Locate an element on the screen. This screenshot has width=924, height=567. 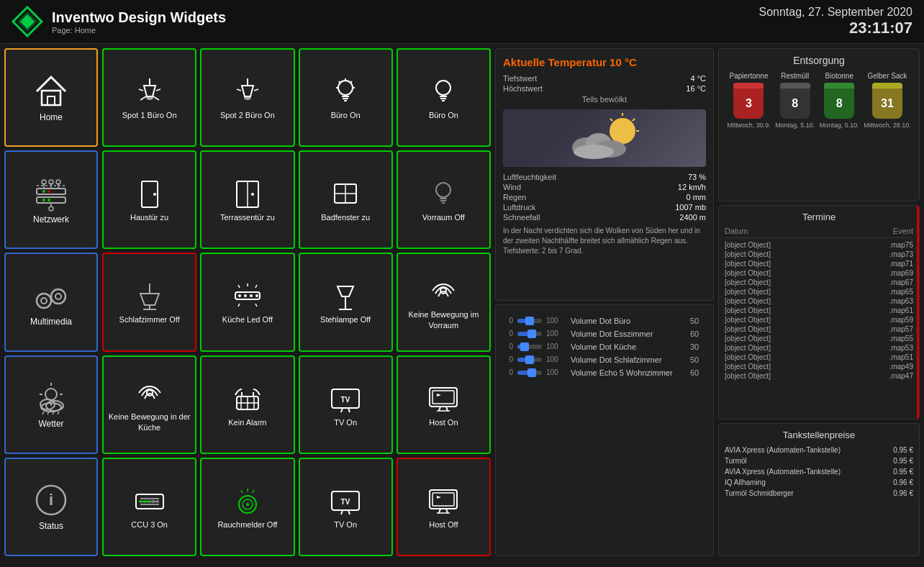
widget-buero2-label: Büro On is located at coordinates (443, 115).